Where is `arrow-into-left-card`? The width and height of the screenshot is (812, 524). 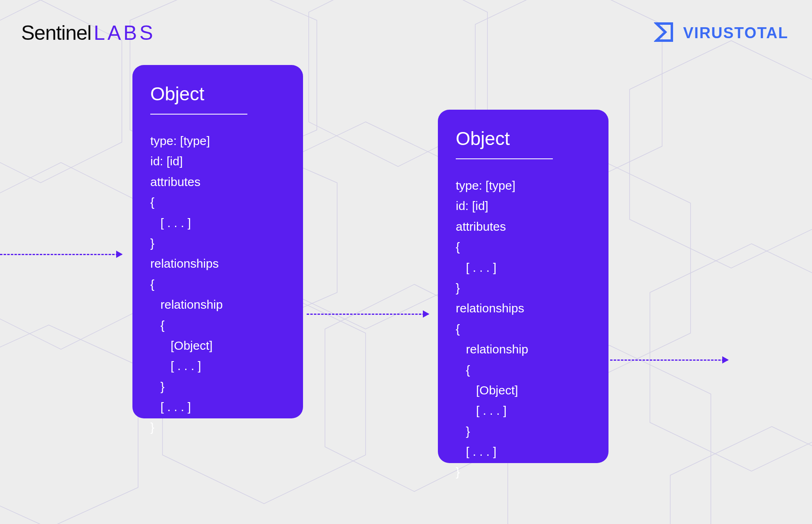 arrow-into-left-card is located at coordinates (61, 254).